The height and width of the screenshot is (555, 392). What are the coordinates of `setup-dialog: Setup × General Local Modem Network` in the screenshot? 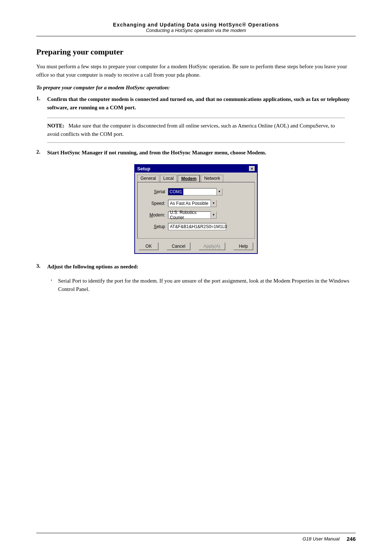 It's located at (196, 209).